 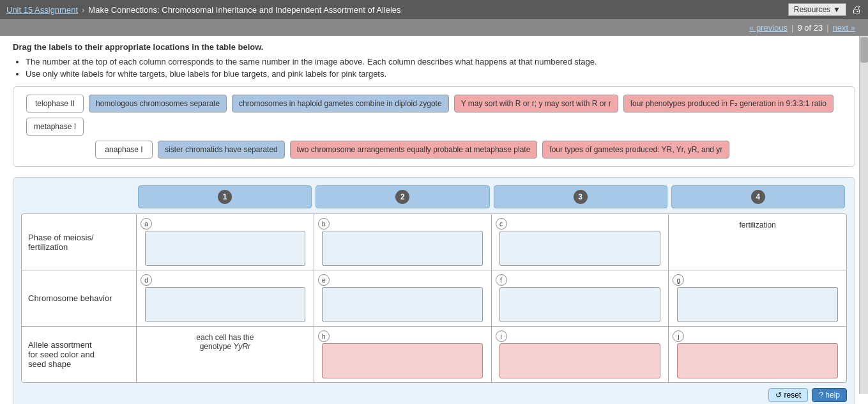 What do you see at coordinates (124, 150) in the screenshot?
I see `label-anaphase-i: anaphase I` at bounding box center [124, 150].